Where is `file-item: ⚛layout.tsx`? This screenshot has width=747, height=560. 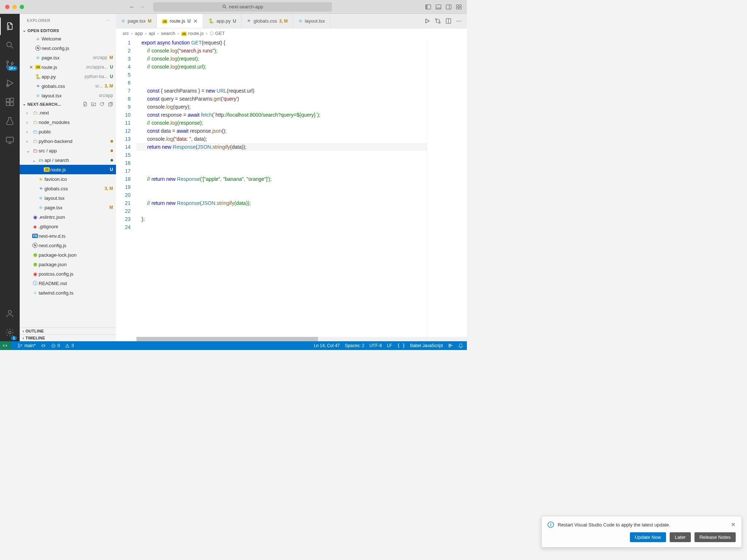
file-item: ⚛layout.tsx is located at coordinates (68, 198).